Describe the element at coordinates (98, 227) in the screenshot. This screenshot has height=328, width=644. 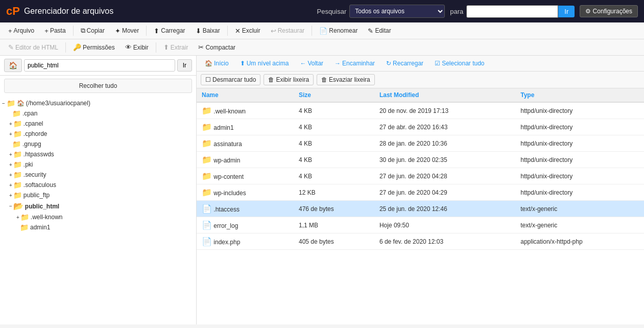
I see `tree-item-admin1: 📁 admin1` at that location.